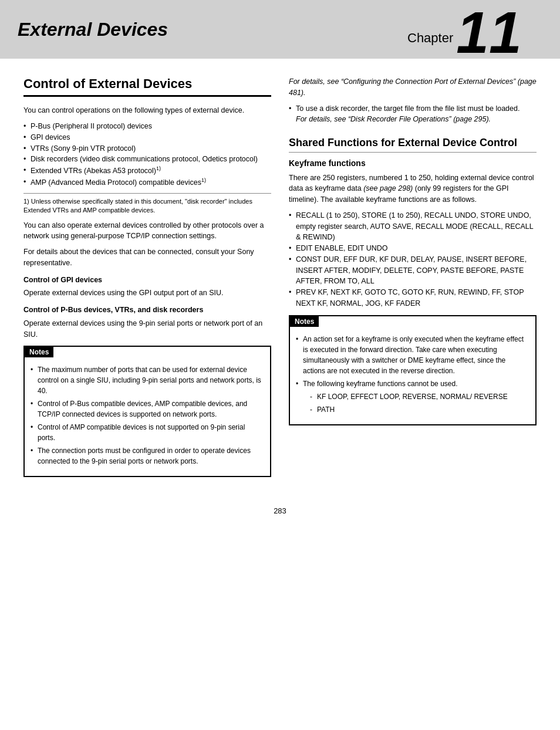  I want to click on gpi-heading: Control of GPI devices, so click(147, 280).